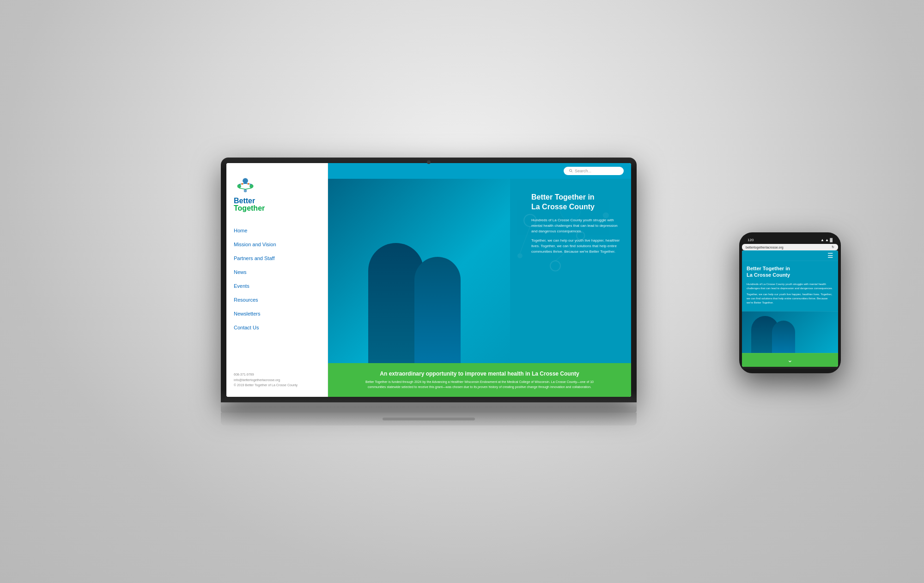 Image resolution: width=924 pixels, height=583 pixels. What do you see at coordinates (578, 236) in the screenshot?
I see `hero-description: Hundreds of La Crosse County youth strug…` at bounding box center [578, 236].